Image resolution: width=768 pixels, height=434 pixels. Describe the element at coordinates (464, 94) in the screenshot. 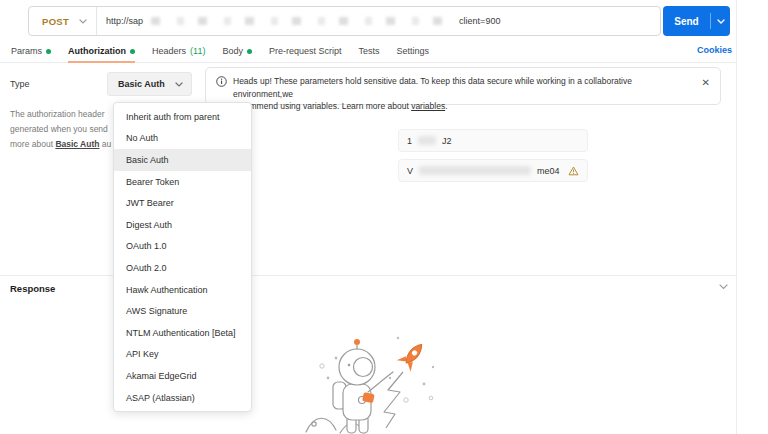

I see `banner-text: Heads up! These parameters hold sensitiv…` at that location.